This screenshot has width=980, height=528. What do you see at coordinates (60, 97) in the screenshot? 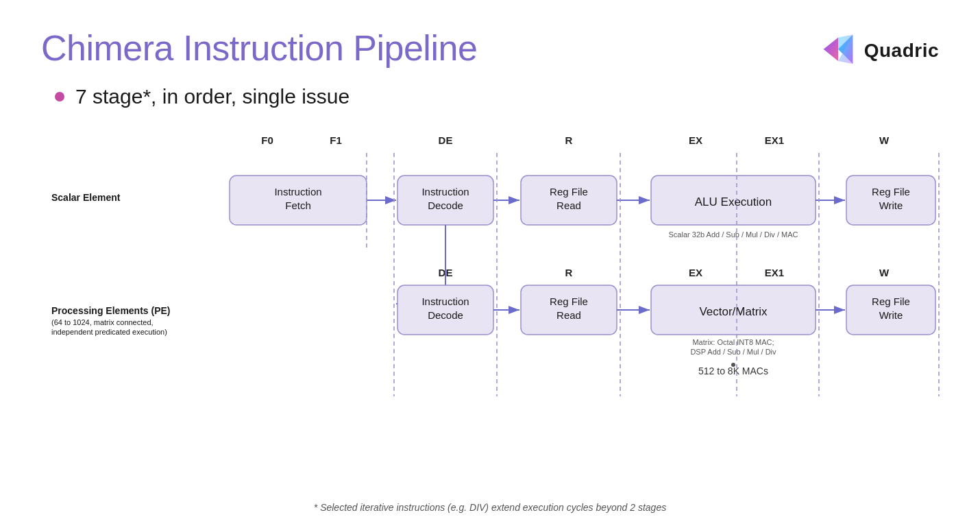
I see `bullet-dot-icon` at bounding box center [60, 97].